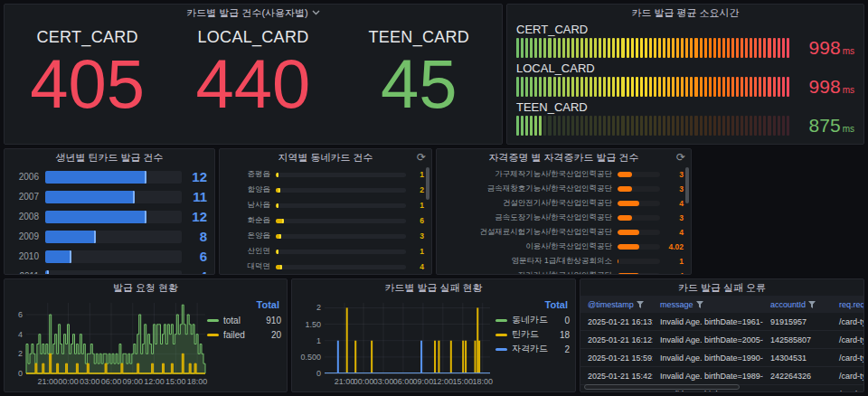 The width and height of the screenshot is (868, 396). Describe the element at coordinates (326, 157) in the screenshot. I see `panel-title-text: 지역별 동네카드 건수` at that location.